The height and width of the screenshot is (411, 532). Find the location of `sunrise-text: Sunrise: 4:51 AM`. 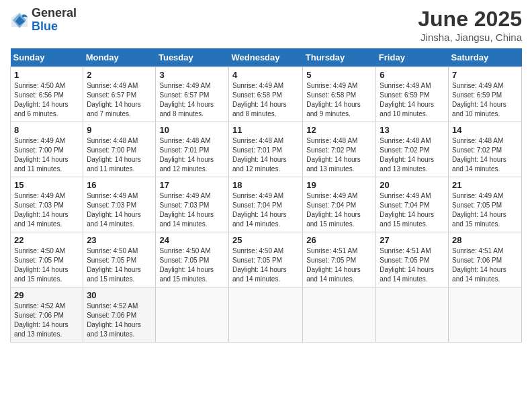

sunrise-text: Sunrise: 4:51 AM is located at coordinates (405, 251).